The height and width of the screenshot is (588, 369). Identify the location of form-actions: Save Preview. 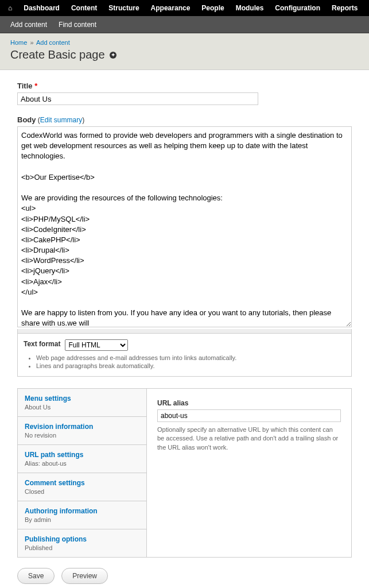
(185, 576).